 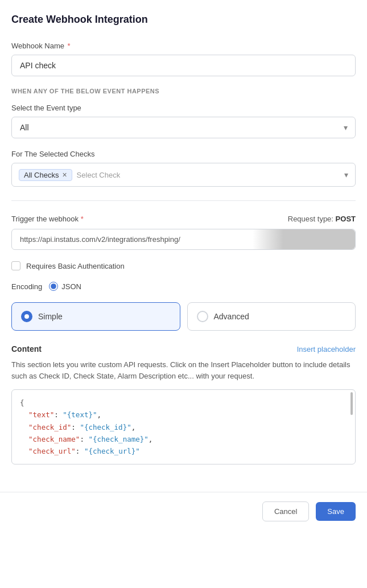 I want to click on encoding-radio-group: JSON, so click(x=65, y=286).